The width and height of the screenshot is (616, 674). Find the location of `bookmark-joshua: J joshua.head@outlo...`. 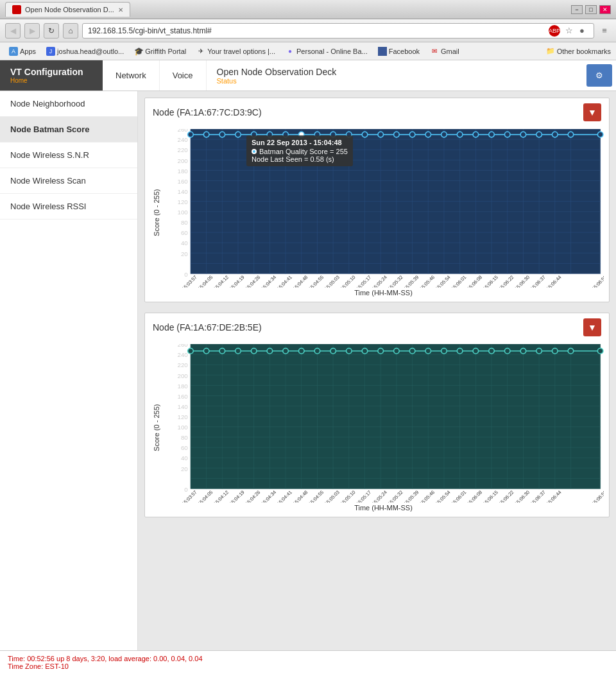

bookmark-joshua: J joshua.head@outlo... is located at coordinates (85, 51).